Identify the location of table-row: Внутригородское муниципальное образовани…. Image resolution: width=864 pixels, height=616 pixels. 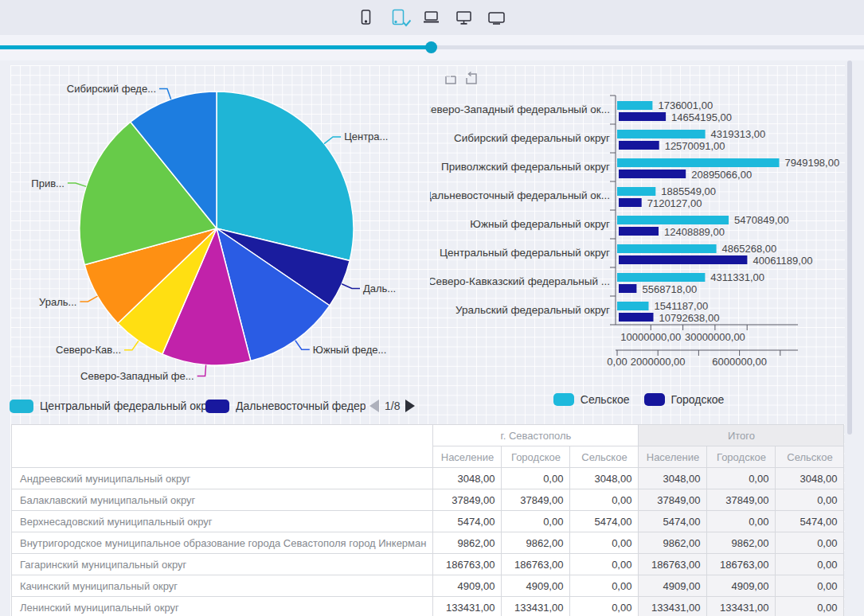
(428, 543).